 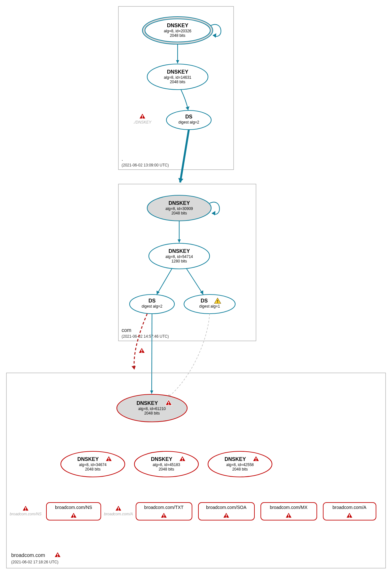 I want to click on node-root-missing-dnskey: ./DNSKEY, so click(x=143, y=119).